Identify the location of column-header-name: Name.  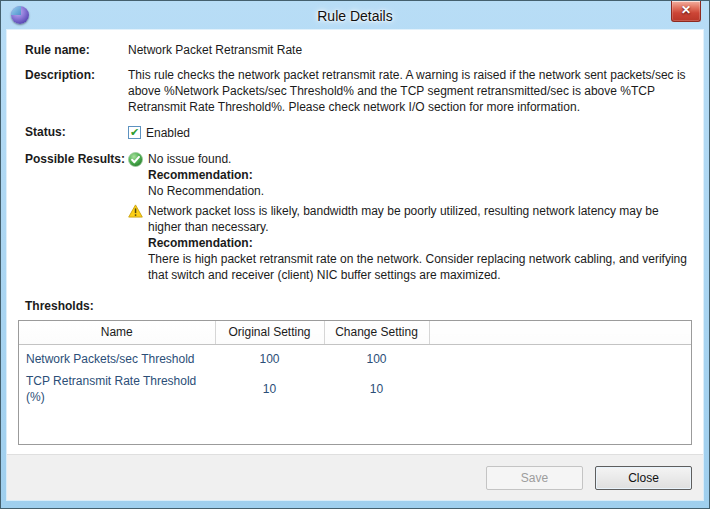
(117, 333).